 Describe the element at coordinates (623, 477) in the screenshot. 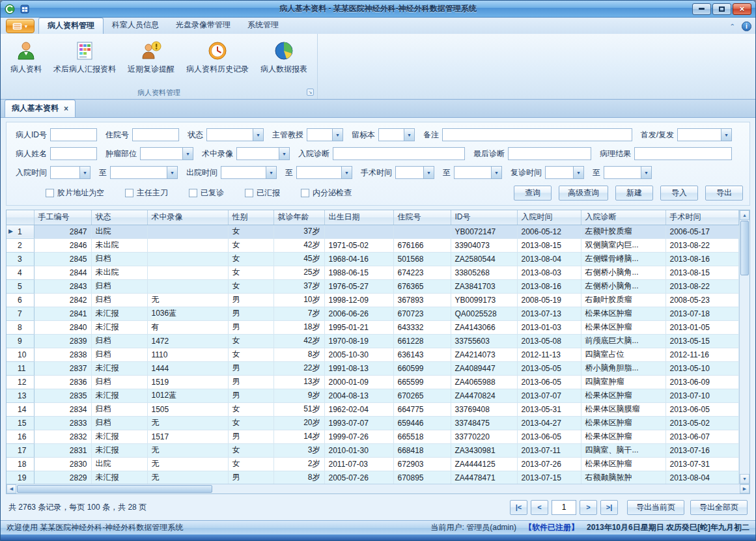

I see `cell-adm_diag: 右额颞脑脓肿` at that location.